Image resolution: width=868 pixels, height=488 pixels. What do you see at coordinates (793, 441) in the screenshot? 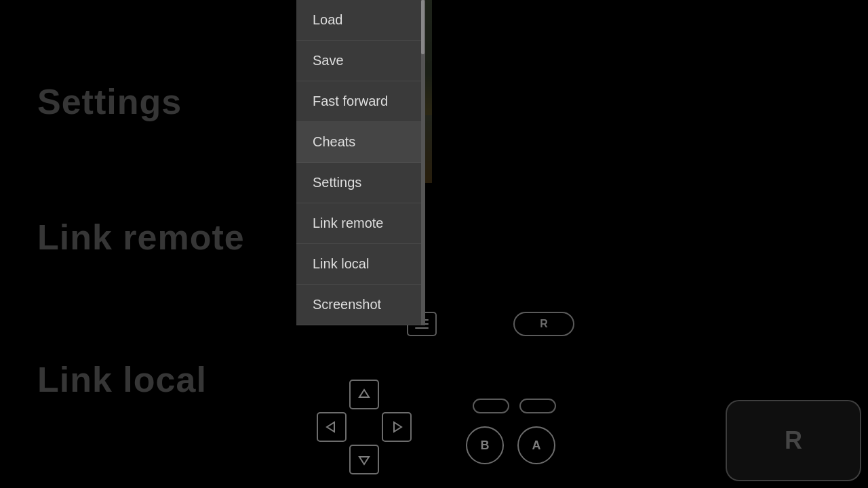
I see `r-button-large: R` at bounding box center [793, 441].